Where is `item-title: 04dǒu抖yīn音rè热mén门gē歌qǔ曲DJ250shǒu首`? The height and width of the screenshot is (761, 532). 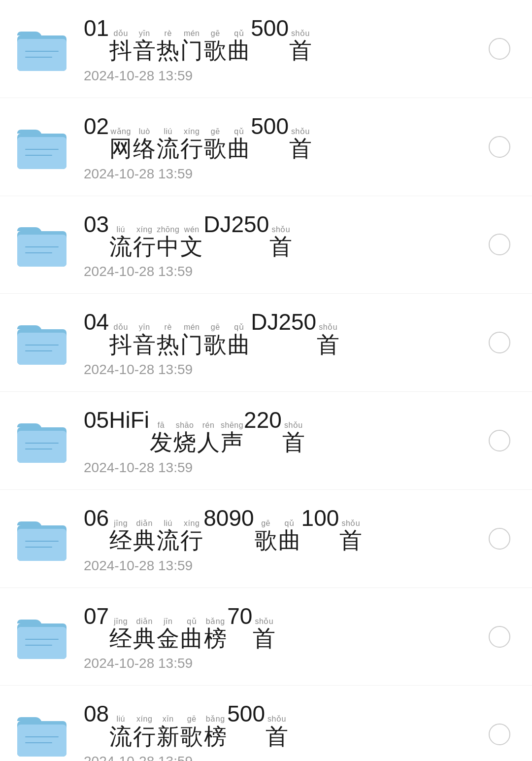 item-title: 04dǒu抖yīn音rè热mén门gē歌qǔ曲DJ250shǒu首 is located at coordinates (280, 332).